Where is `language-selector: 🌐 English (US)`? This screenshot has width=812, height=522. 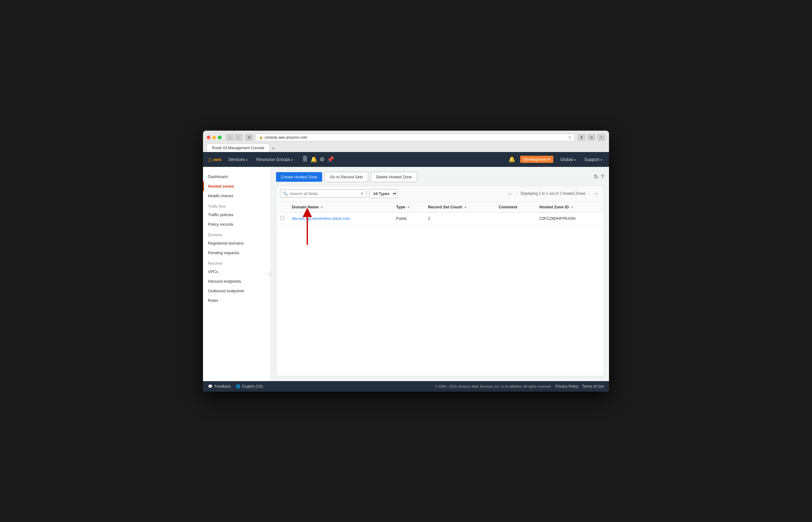
language-selector: 🌐 English (US) is located at coordinates (249, 386).